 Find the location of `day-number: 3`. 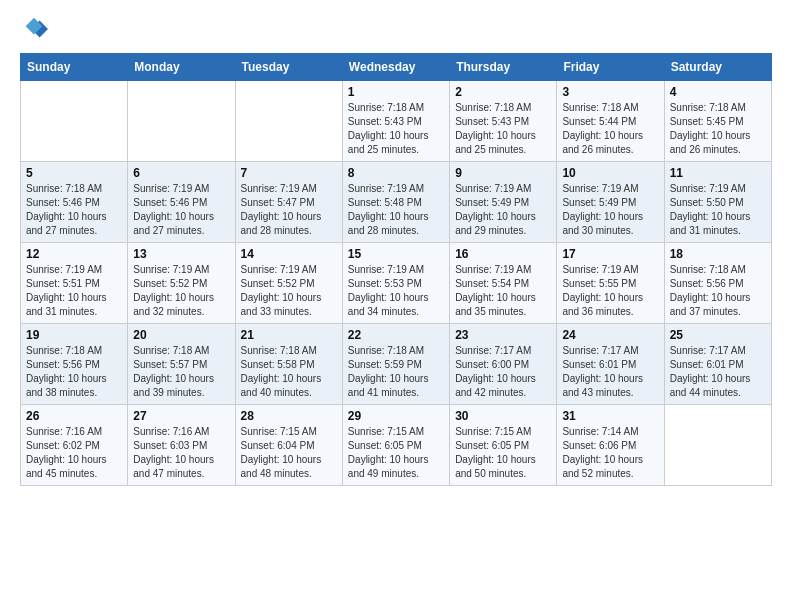

day-number: 3 is located at coordinates (610, 92).